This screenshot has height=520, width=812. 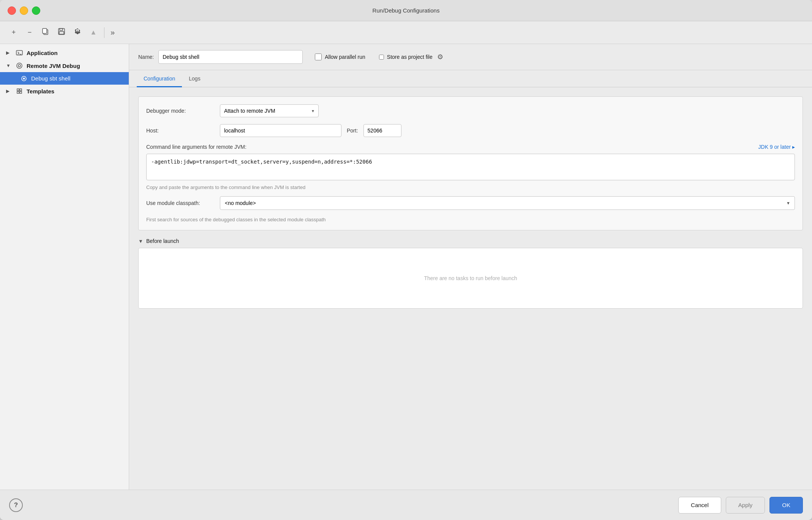 What do you see at coordinates (14, 33) in the screenshot?
I see `add-config-button: +` at bounding box center [14, 33].